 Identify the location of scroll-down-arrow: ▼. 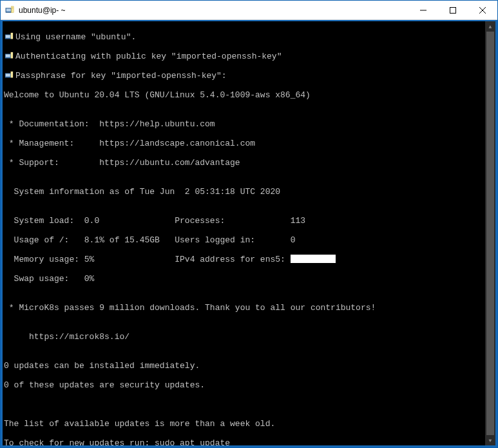
(490, 440).